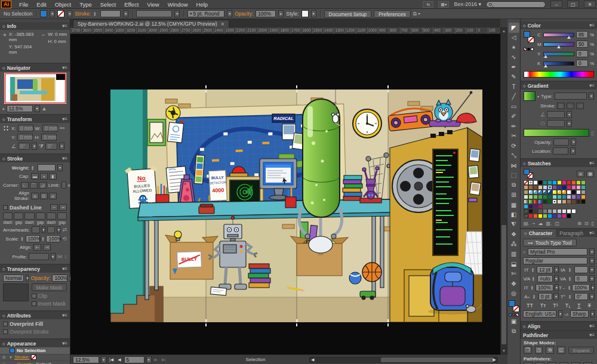 This screenshot has height=364, width=597. I want to click on navigator-zoom-field: 12.5%, so click(20, 109).